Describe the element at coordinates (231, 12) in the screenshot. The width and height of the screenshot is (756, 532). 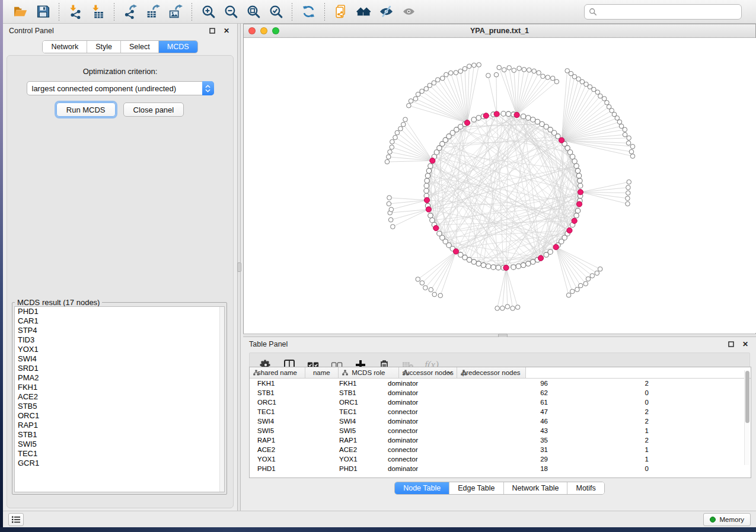
I see `zoom-out-button` at that location.